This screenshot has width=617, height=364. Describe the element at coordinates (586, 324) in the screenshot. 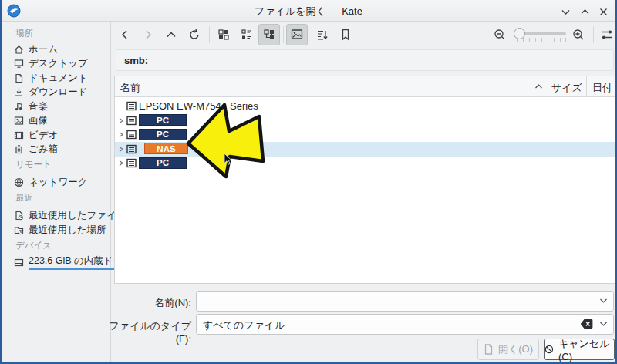

I see `clear-backspace-icon` at that location.